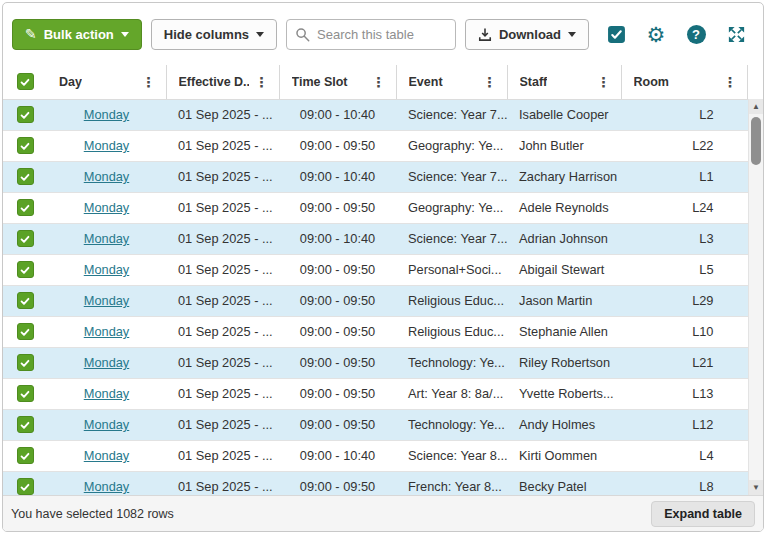 The image size is (767, 535). I want to click on table-row: Monday 01 Sep 2025 - ... 09:00 - 09:50 P…, so click(376, 270).